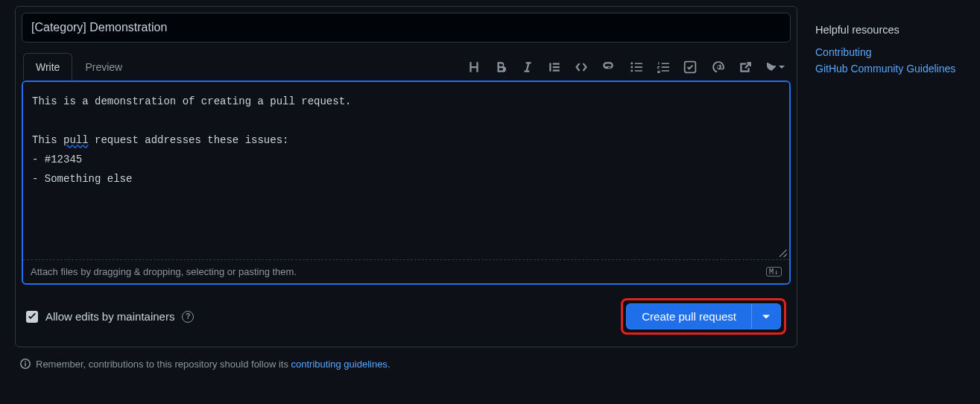 The image size is (980, 404). Describe the element at coordinates (636, 67) in the screenshot. I see `bullet-list-icon` at that location.